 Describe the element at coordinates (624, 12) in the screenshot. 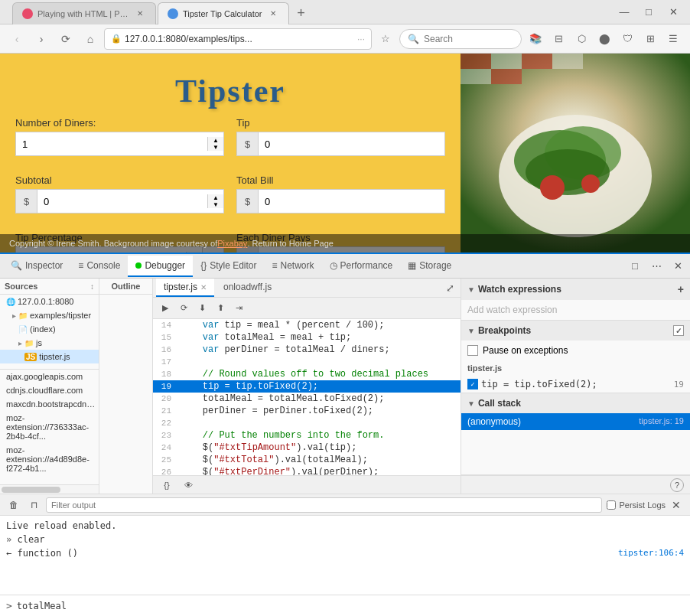

I see `minimize-button: —` at that location.